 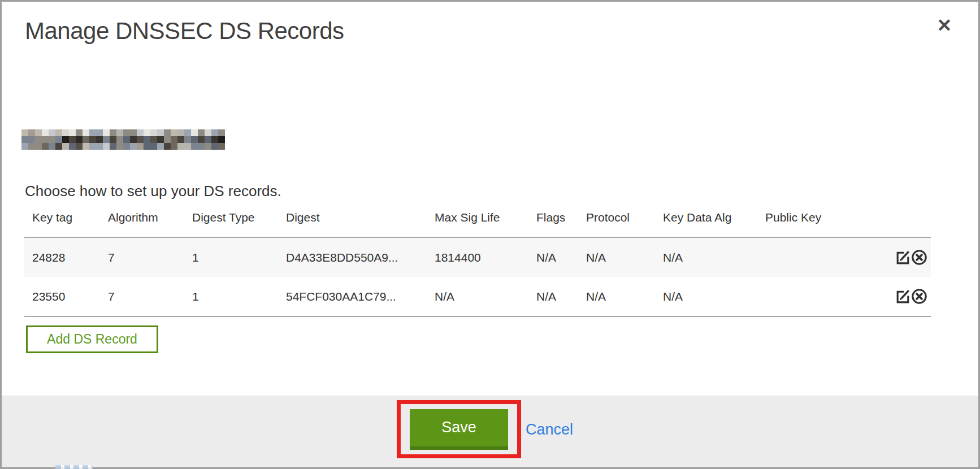 I want to click on column-header-key-data-alg: Key Data Alg, so click(x=706, y=220).